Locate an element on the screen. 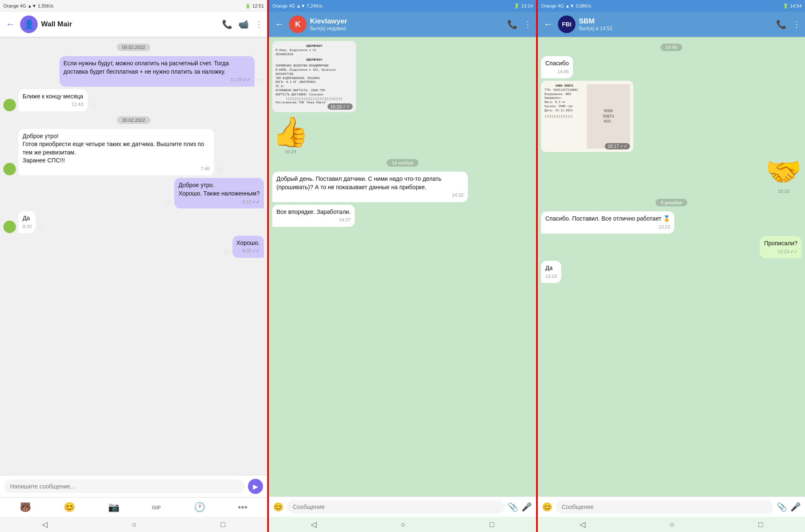 Image resolution: width=805 pixels, height=532 pixels. battery-1: 🔋 is located at coordinates (248, 6).